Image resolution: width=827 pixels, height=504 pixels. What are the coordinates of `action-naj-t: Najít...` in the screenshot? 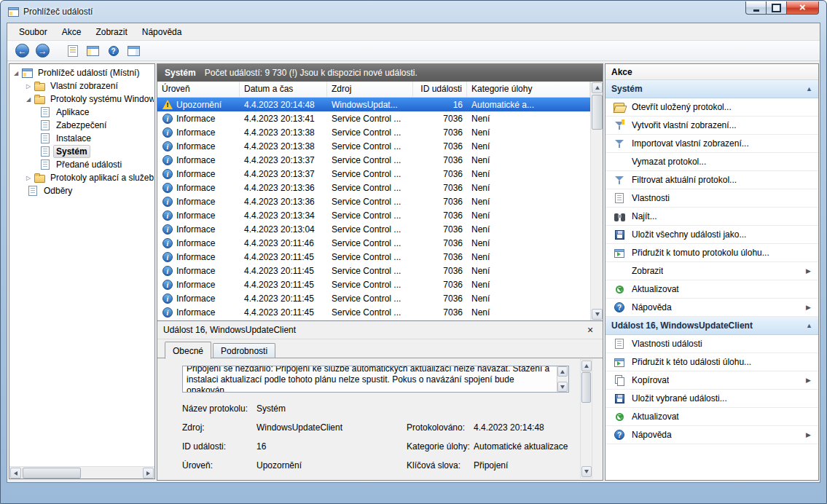 It's located at (712, 217).